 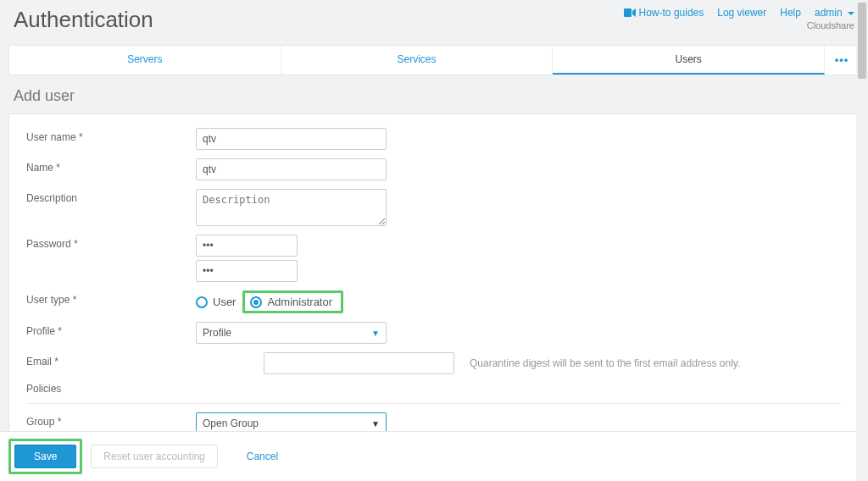 What do you see at coordinates (434, 60) in the screenshot?
I see `tab-bar: Servers Services Users •••` at bounding box center [434, 60].